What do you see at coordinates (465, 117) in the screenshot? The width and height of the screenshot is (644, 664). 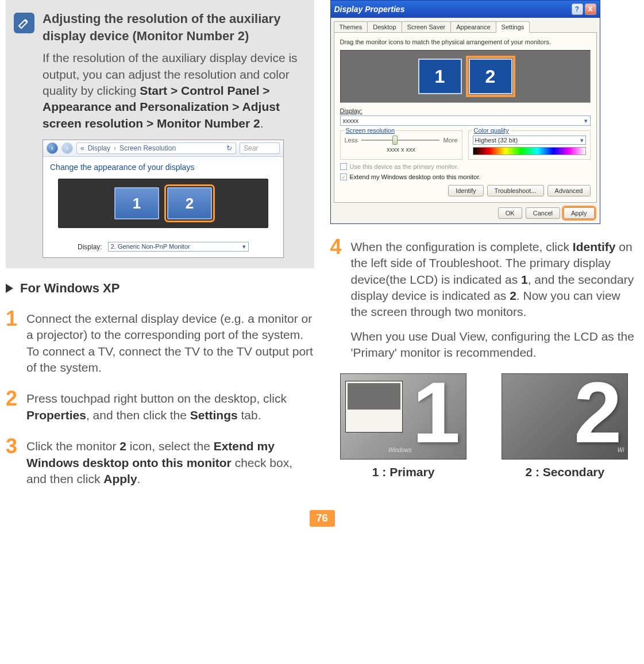 I see `xp-settings-panel: Drag the monitor icons to match the phys…` at bounding box center [465, 117].